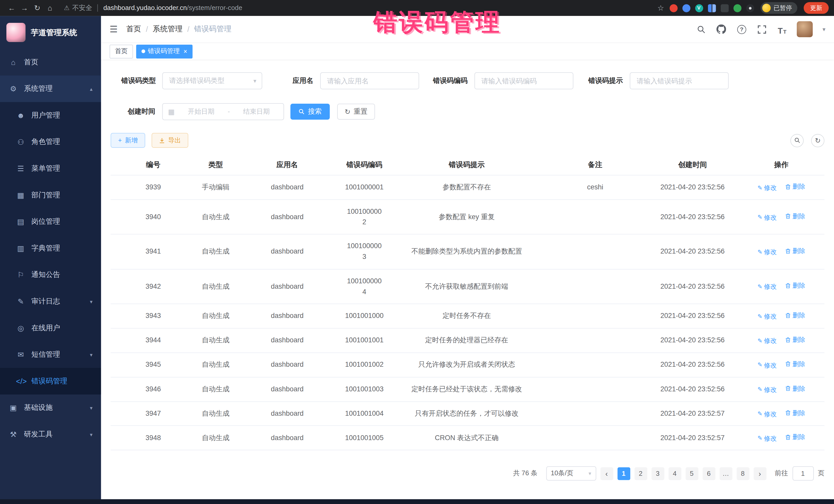 The height and width of the screenshot is (504, 834). I want to click on help-icon: ?, so click(742, 29).